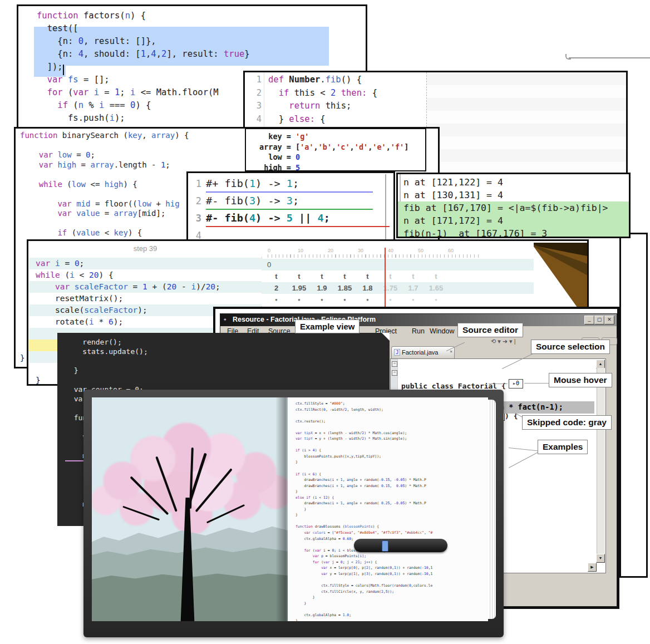 The image size is (650, 644). I want to click on scroll-up-button: ▲, so click(600, 364).